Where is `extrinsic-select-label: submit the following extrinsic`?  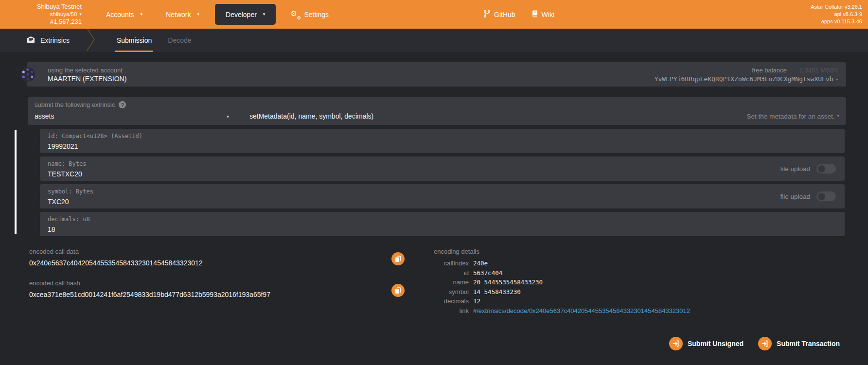 extrinsic-select-label: submit the following extrinsic is located at coordinates (75, 105).